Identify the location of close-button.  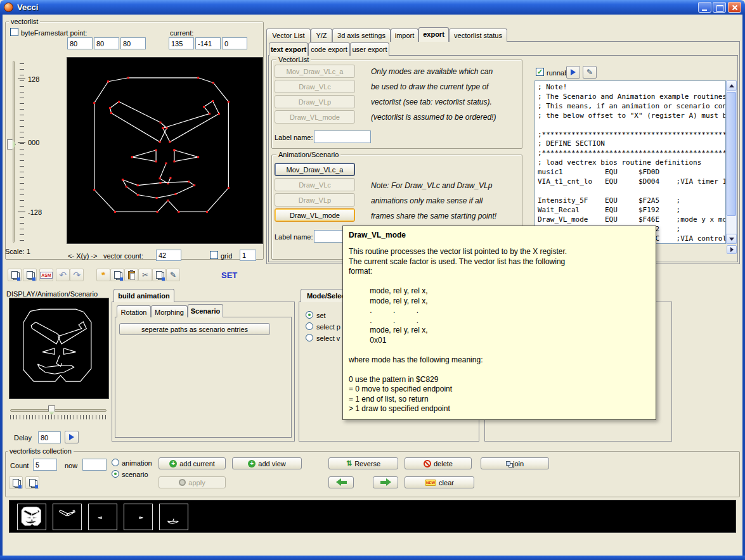
(734, 8).